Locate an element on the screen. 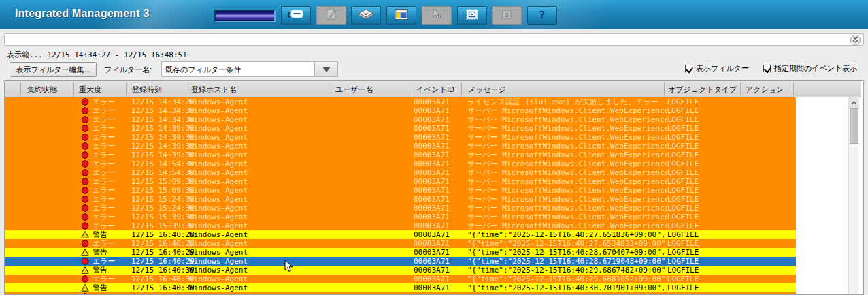 This screenshot has width=868, height=295. toolbar-button-help: ? is located at coordinates (542, 15).